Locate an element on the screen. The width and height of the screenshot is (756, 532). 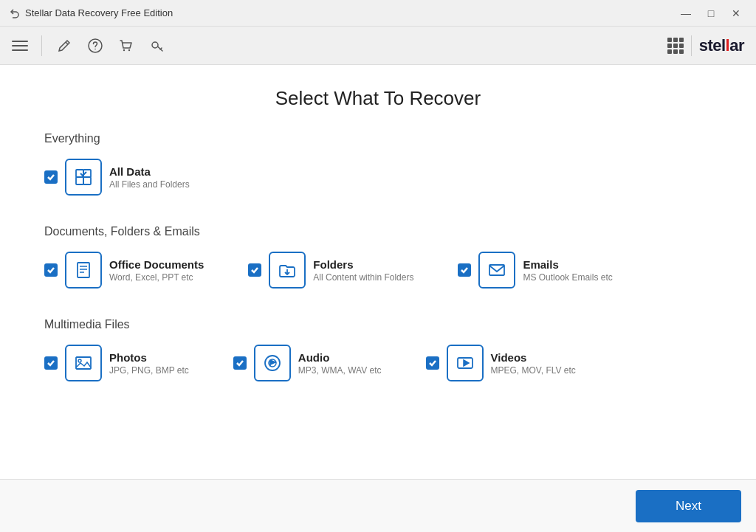
title-bar-controls: — □ ✕ is located at coordinates (711, 13).